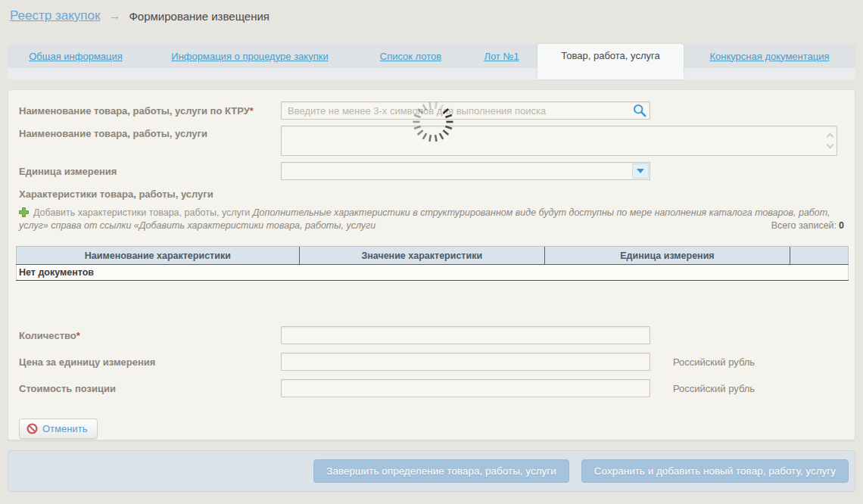  Describe the element at coordinates (65, 428) in the screenshot. I see `cancel-button-label: Отменить` at that location.